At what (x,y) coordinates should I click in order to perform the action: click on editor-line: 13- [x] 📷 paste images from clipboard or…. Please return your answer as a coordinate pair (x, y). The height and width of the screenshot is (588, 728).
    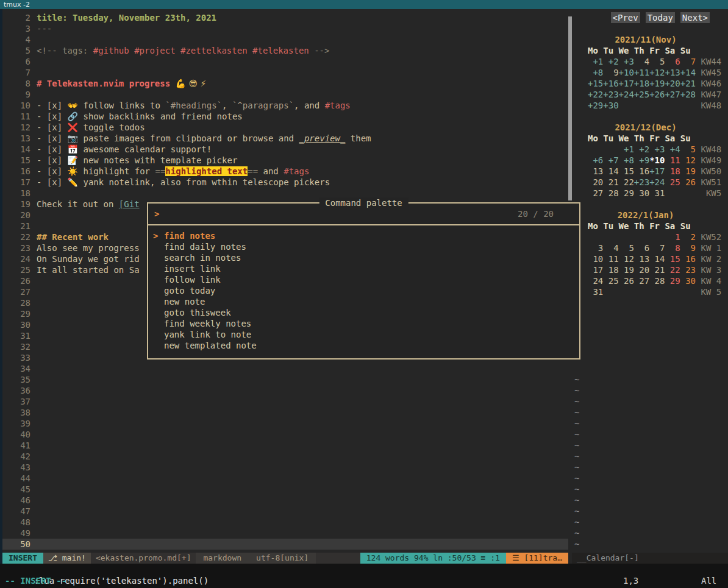
    Looking at the image, I should click on (285, 138).